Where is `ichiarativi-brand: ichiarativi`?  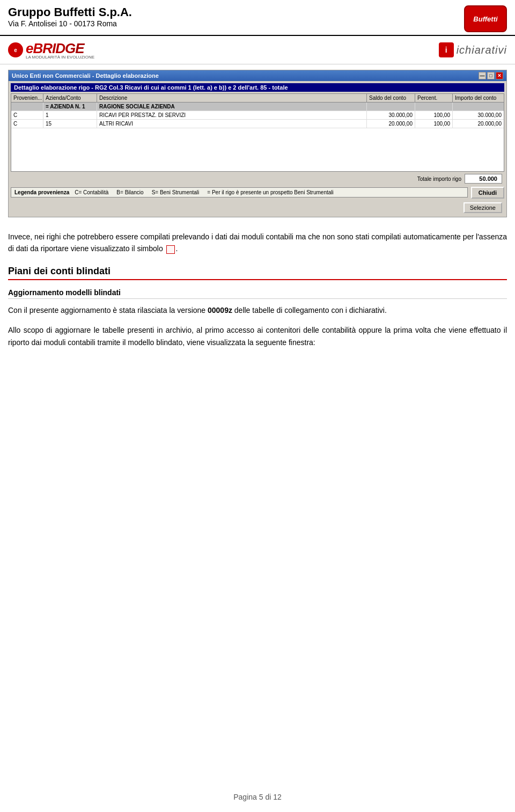
ichiarativi-brand: ichiarativi is located at coordinates (482, 50).